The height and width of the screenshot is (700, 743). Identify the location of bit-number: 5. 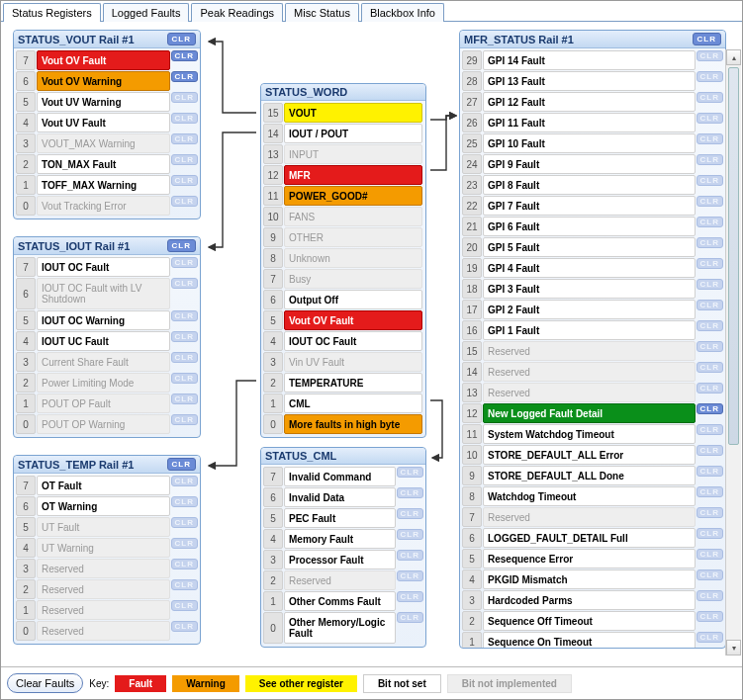
(26, 320).